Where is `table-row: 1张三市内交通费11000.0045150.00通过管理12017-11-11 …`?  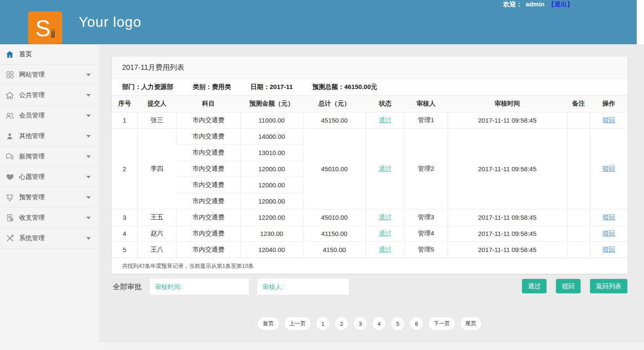 table-row: 1张三市内交通费11000.0045150.00通过管理12017-11-11 … is located at coordinates (370, 120).